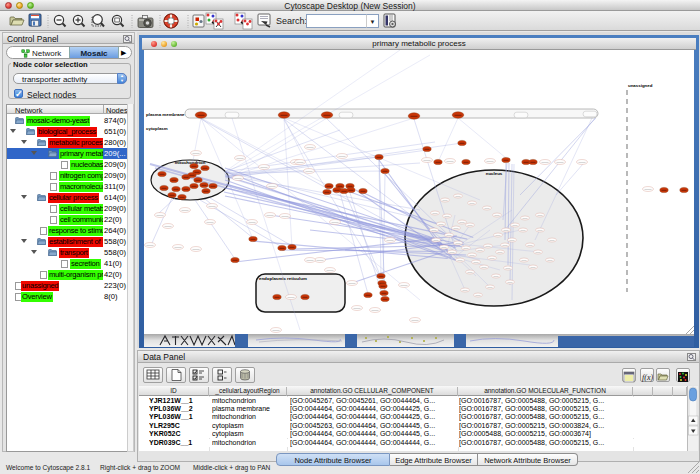  What do you see at coordinates (157, 128) in the screenshot?
I see `svg-text: cytoplasm` at bounding box center [157, 128].